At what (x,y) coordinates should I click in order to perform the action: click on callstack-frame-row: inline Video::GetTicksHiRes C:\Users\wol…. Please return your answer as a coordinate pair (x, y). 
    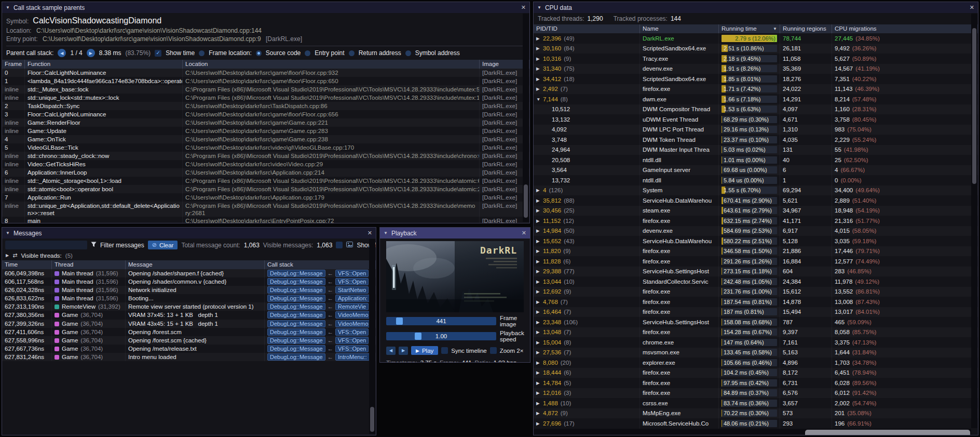
    Looking at the image, I should click on (266, 164).